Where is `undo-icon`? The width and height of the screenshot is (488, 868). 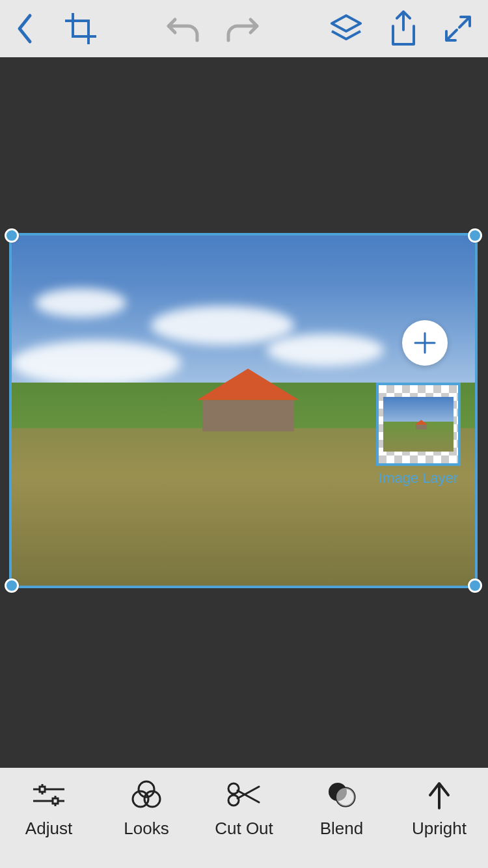 undo-icon is located at coordinates (183, 29).